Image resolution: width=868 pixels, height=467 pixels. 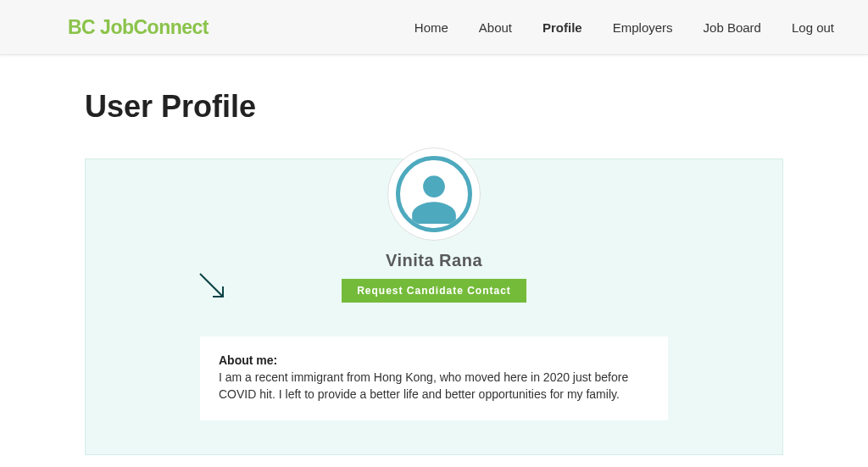 What do you see at coordinates (431, 27) in the screenshot?
I see `nav-home: Home` at bounding box center [431, 27].